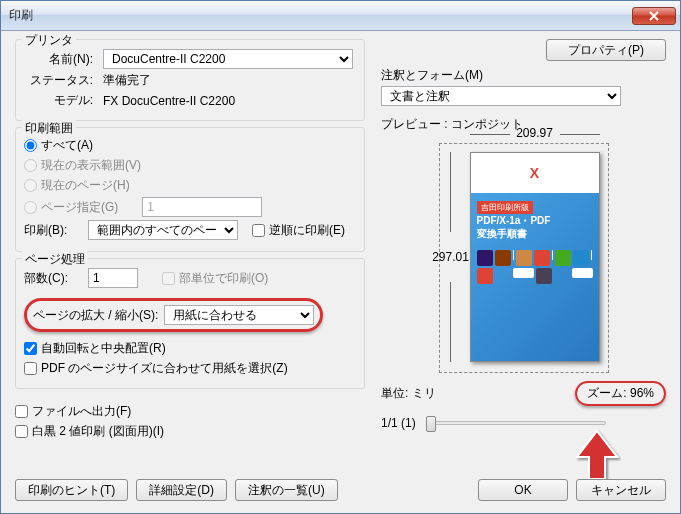 The height and width of the screenshot is (514, 681). I want to click on preview-width: 209.97, so click(534, 133).